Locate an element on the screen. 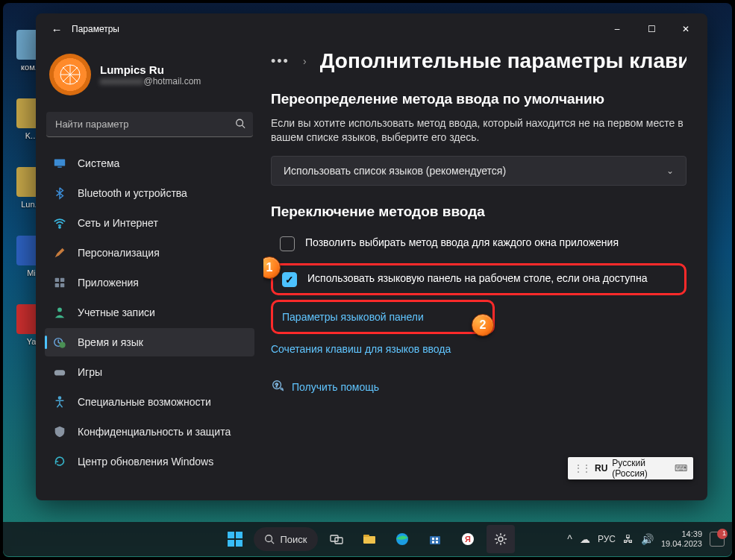 The height and width of the screenshot is (560, 735). page-title: Дополнительные параметры клавиа is located at coordinates (503, 61).